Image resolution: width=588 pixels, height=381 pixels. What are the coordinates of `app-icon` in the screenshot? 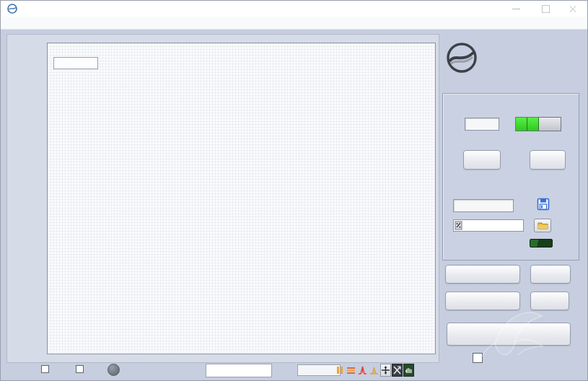 It's located at (12, 9).